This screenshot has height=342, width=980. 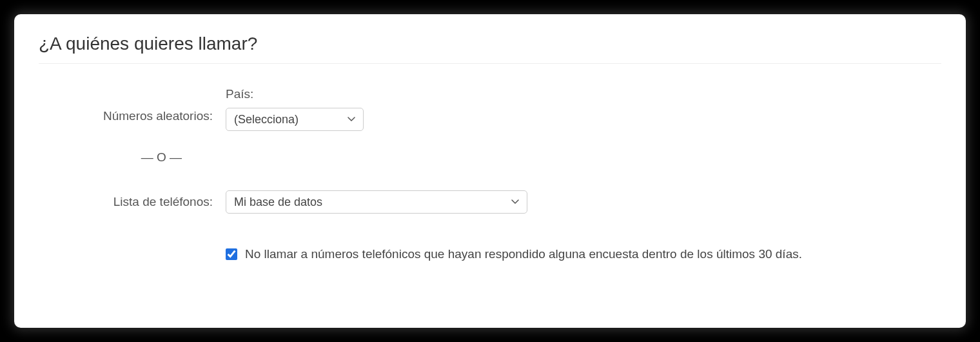 I want to click on page-title: ¿A quiénes quieres llamar?, so click(x=490, y=49).